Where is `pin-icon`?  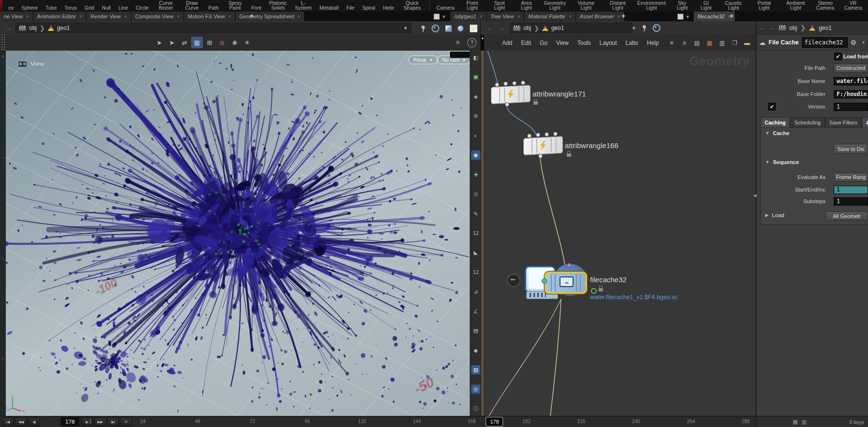
pin-icon is located at coordinates (644, 28).